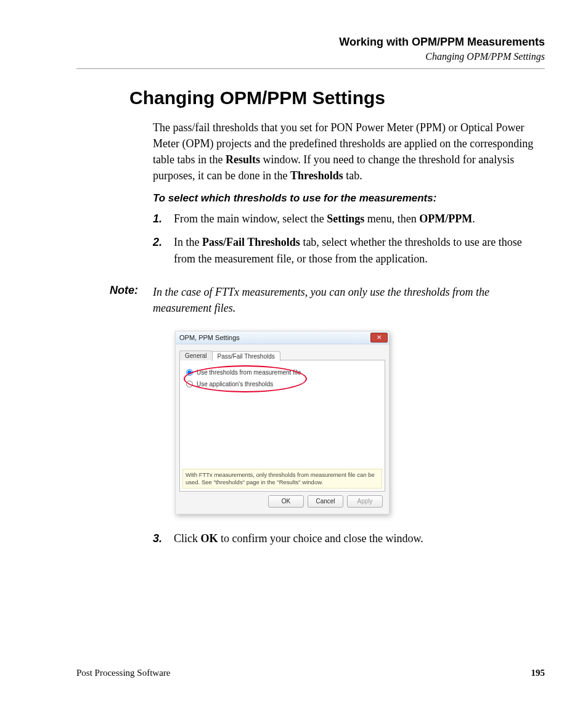 This screenshot has height=714, width=588. I want to click on intro-paragraph: The pass/fail thresholds that you set fo…, so click(349, 152).